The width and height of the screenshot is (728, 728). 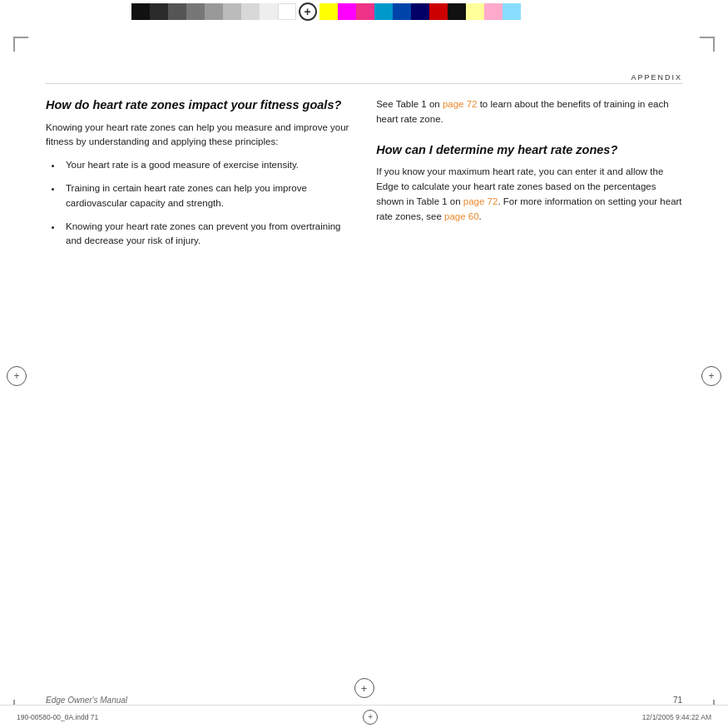 I want to click on page60-link: page 60, so click(x=462, y=216).